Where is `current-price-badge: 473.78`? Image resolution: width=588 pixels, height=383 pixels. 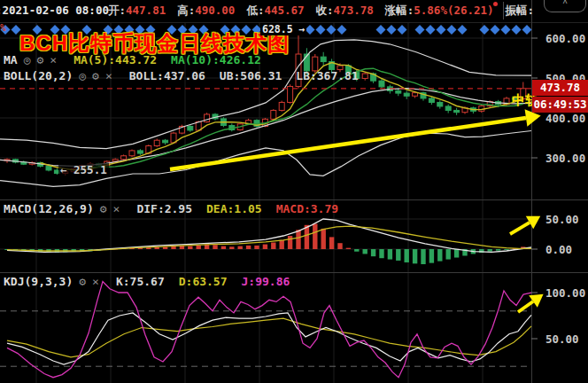 current-price-badge: 473.78 is located at coordinates (560, 88).